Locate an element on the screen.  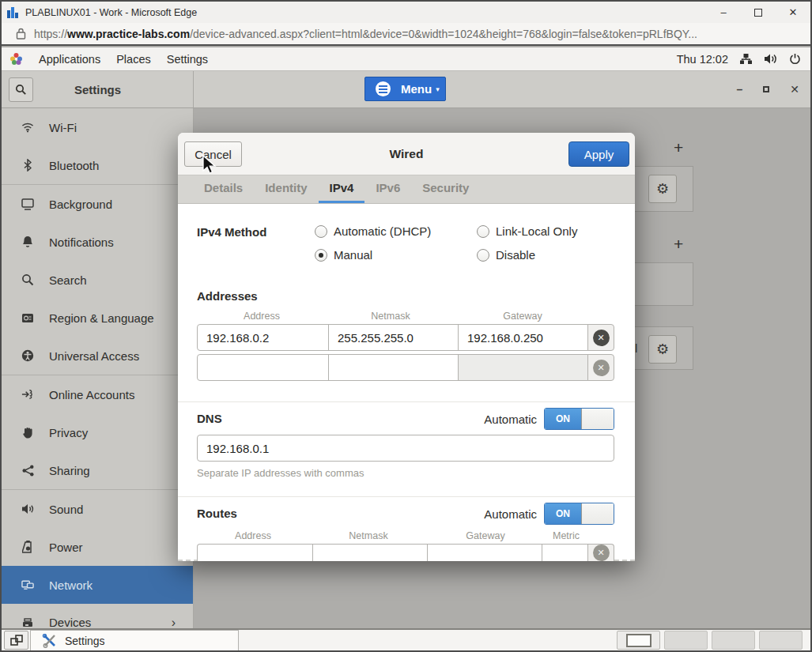
workspace-window-thumb is located at coordinates (639, 640).